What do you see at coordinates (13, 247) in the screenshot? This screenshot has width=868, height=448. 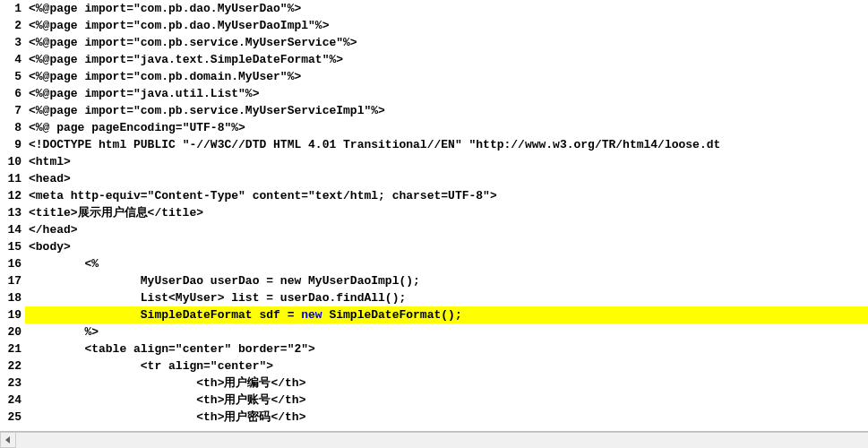 I see `line-number: 15` at bounding box center [13, 247].